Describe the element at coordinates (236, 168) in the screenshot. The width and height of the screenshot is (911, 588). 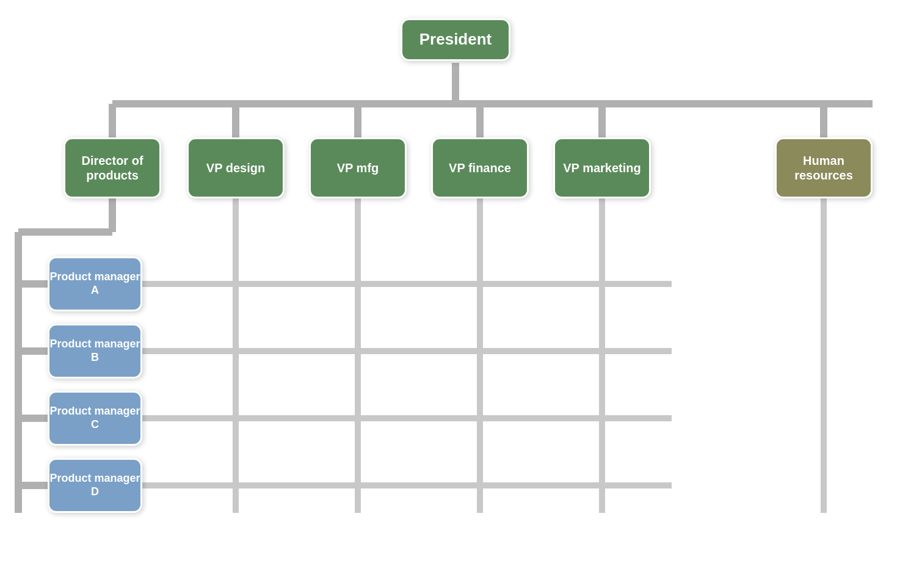
I see `vp-design-node: VP design` at that location.